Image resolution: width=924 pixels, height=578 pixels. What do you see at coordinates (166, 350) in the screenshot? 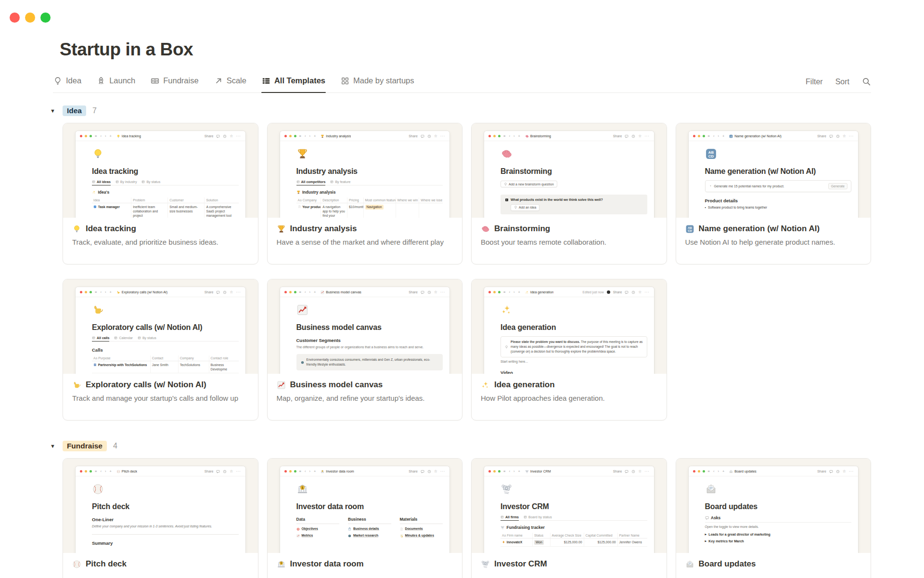
I see `preview-heading: Calls` at bounding box center [166, 350].